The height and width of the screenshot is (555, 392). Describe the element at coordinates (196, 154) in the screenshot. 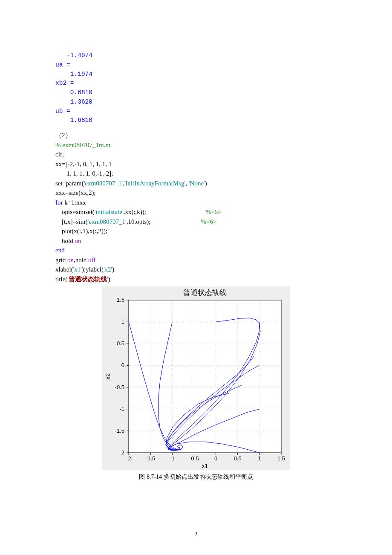

I see `code-line: clf;` at that location.